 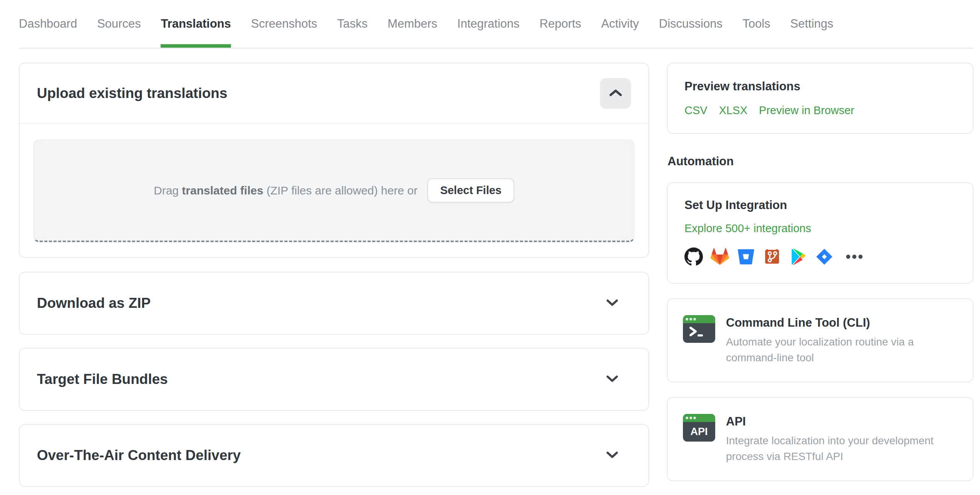 What do you see at coordinates (820, 86) in the screenshot?
I see `preview-translations-title: Preview translations` at bounding box center [820, 86].